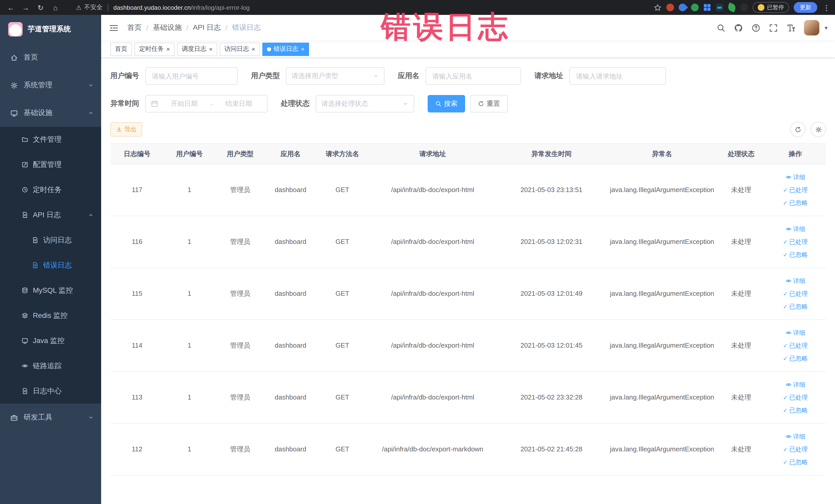  I want to click on cell-log-id: 115, so click(137, 294).